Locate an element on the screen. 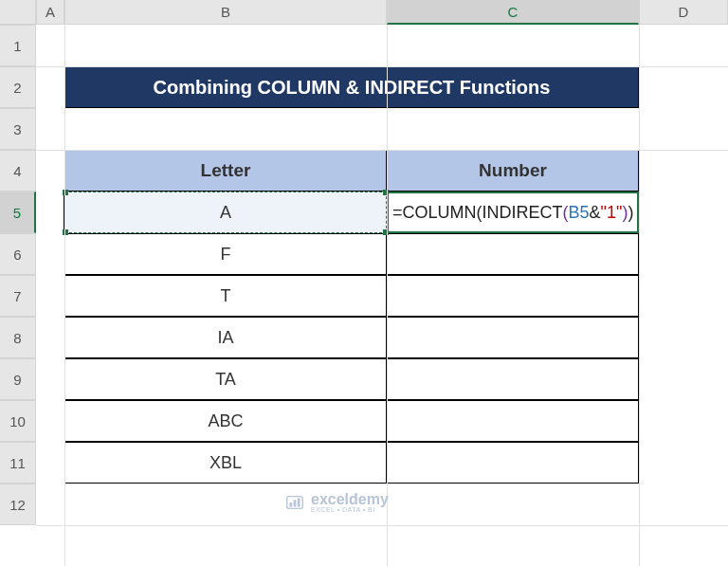  row-header-9: 9 is located at coordinates (18, 379).